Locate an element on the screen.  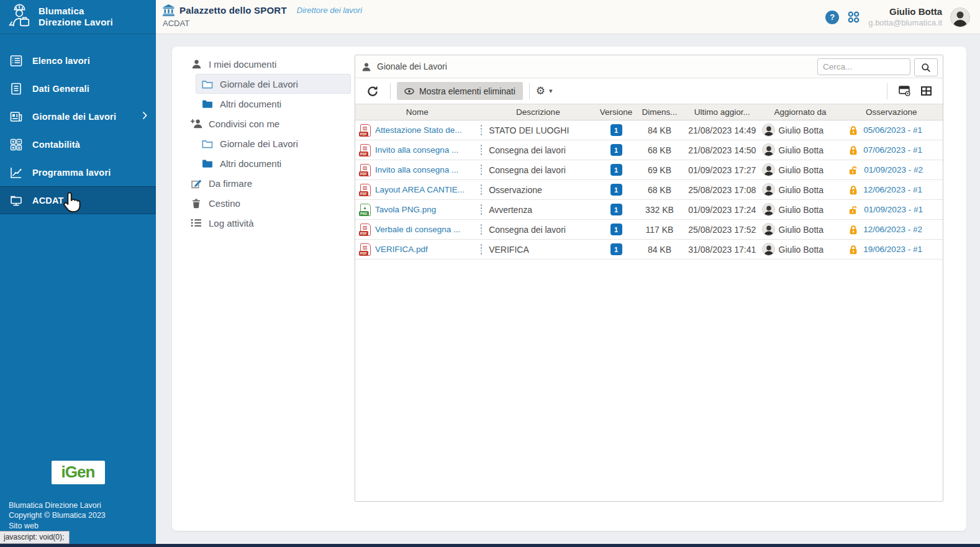
file-name-link: Attestazione Stato de... is located at coordinates (419, 130).